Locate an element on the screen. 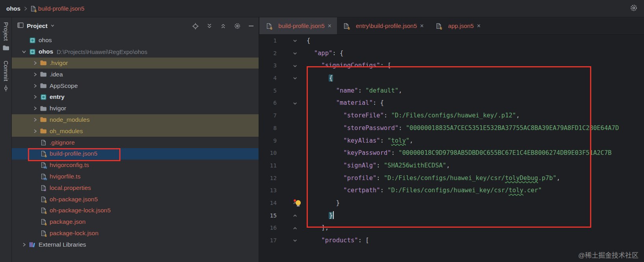 Image resolution: width=644 pixels, height=262 pixels. locate-icon is located at coordinates (195, 26).